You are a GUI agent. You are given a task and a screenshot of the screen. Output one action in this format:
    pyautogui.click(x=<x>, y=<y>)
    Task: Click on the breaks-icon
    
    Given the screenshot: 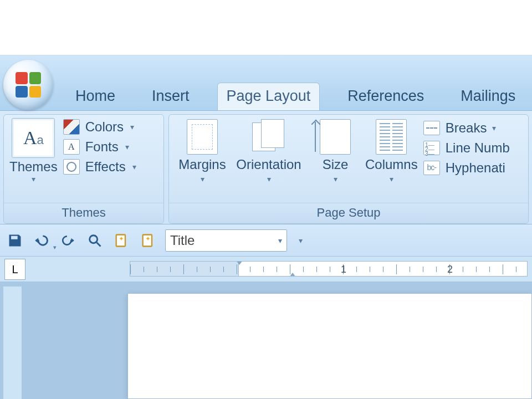 What is the action you would take?
    pyautogui.click(x=432, y=128)
    